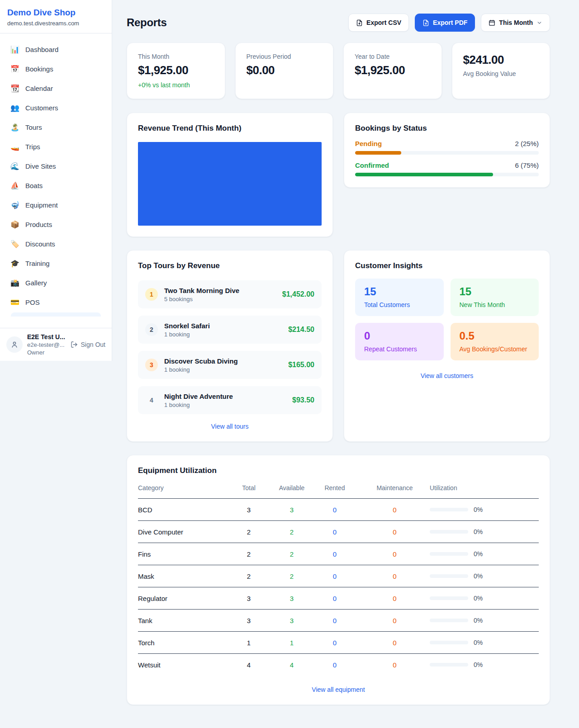 The width and height of the screenshot is (579, 728). What do you see at coordinates (152, 330) in the screenshot?
I see `rank-badge: 2` at bounding box center [152, 330].